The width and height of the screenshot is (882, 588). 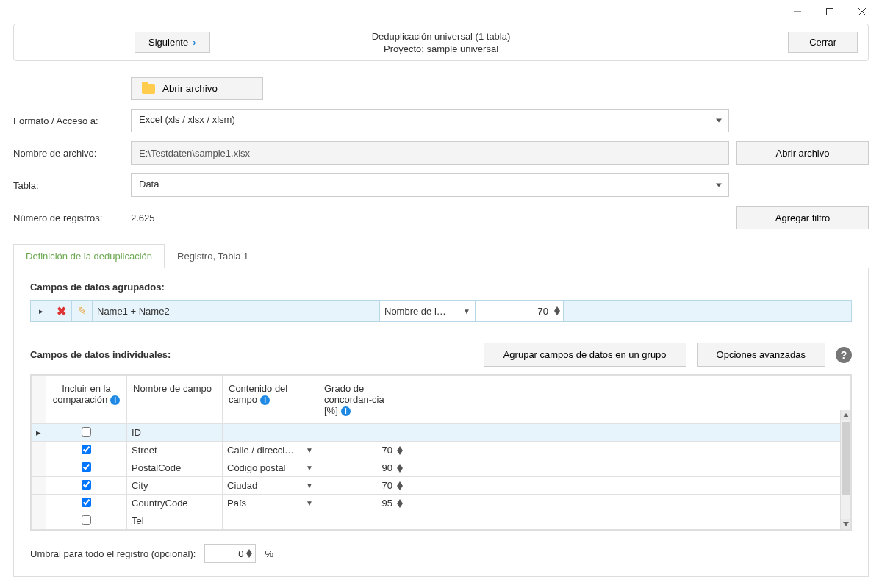 I want to click on grouped-match-input: 70, so click(x=520, y=311).